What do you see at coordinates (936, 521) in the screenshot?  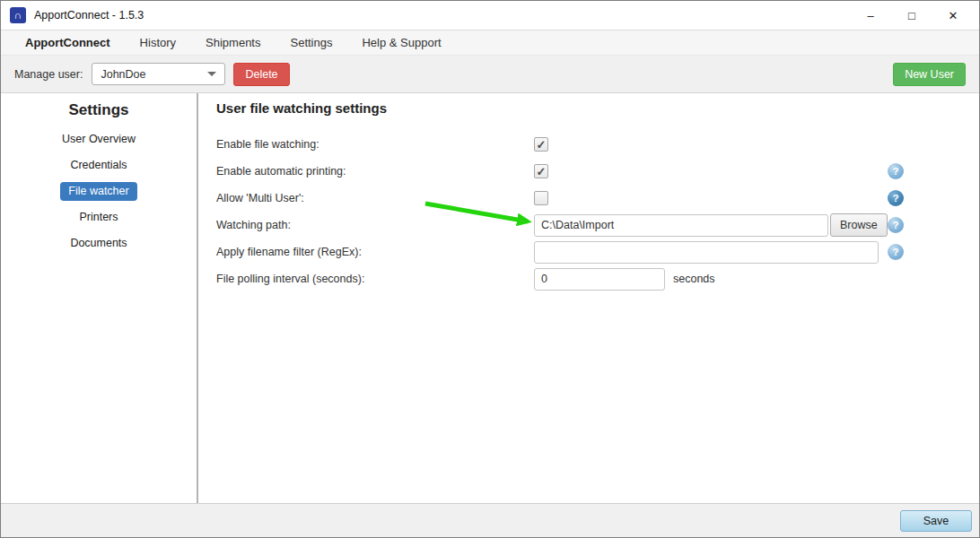 I see `save-button: Save` at bounding box center [936, 521].